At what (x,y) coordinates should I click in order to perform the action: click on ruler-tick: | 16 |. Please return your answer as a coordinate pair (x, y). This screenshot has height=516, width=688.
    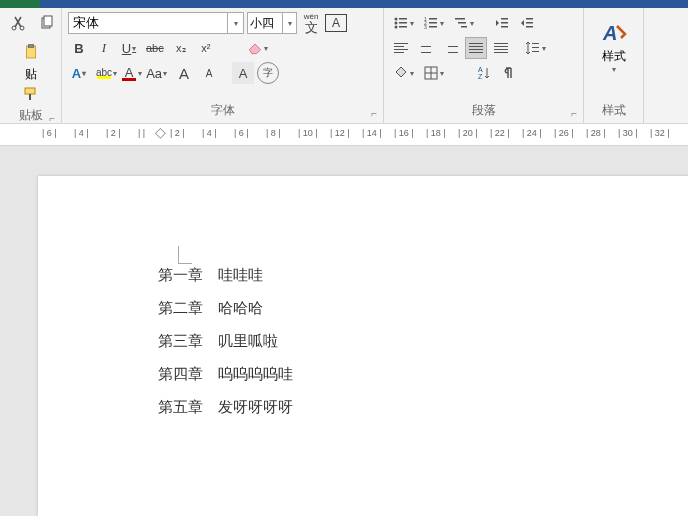
    Looking at the image, I should click on (404, 133).